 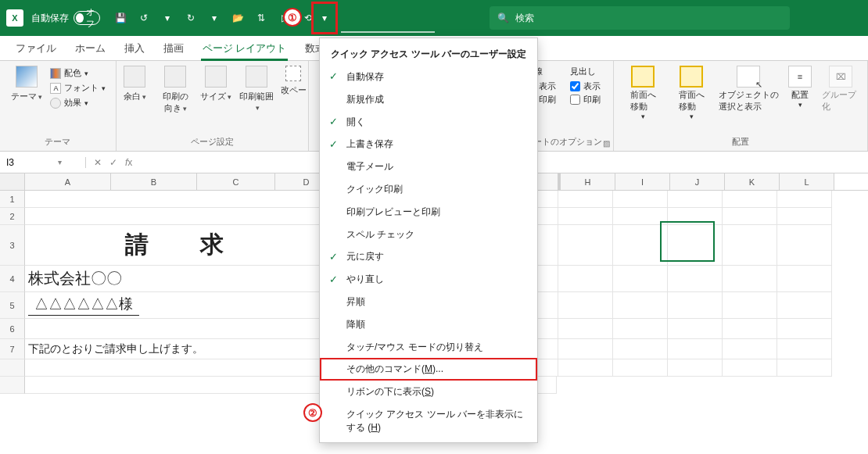 What do you see at coordinates (181, 279) in the screenshot?
I see `cell: 株式会社〇〇` at bounding box center [181, 279].